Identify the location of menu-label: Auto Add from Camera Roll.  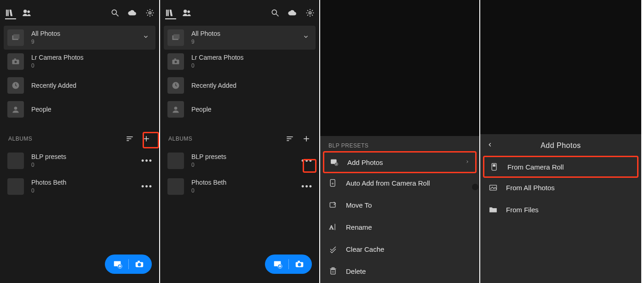
(388, 183).